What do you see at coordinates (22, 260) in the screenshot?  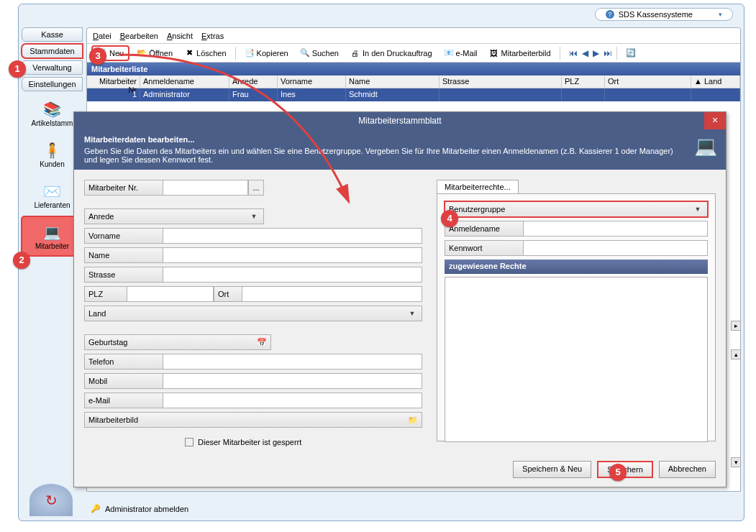 I see `callout-2: 2` at bounding box center [22, 260].